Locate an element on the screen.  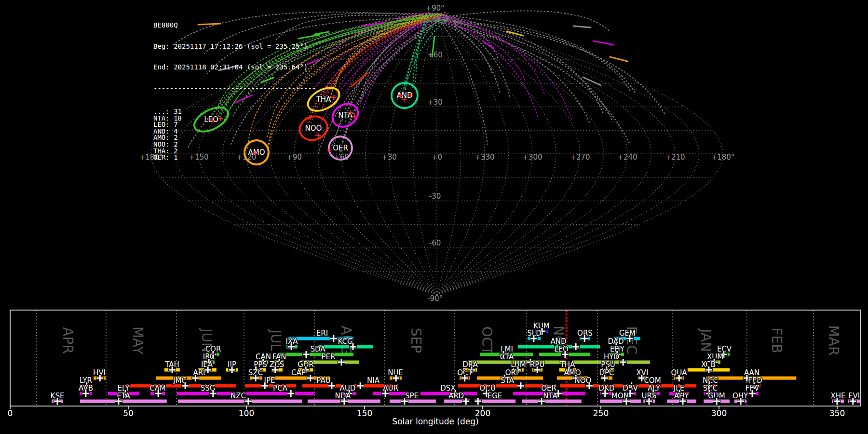
peak-marker-EGE is located at coordinates (478, 401).